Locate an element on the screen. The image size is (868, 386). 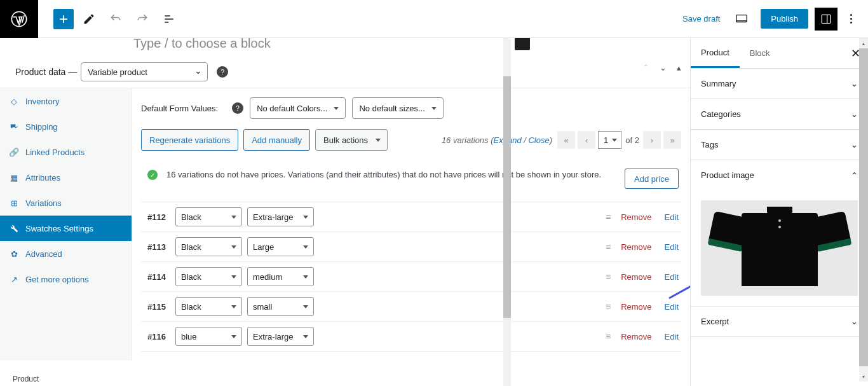
section-excerpt: Excerpt⌄ is located at coordinates (779, 322).